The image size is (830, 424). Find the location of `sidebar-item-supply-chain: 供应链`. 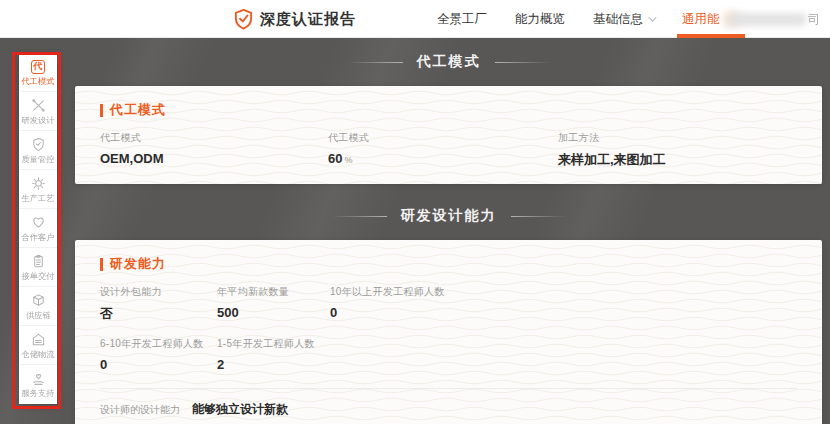

sidebar-item-supply-chain: 供应链 is located at coordinates (38, 306).